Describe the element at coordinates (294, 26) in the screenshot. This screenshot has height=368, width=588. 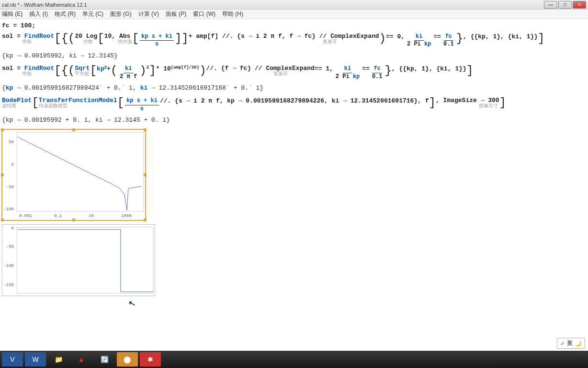
I see `input-line-fc: fc = 100;` at that location.